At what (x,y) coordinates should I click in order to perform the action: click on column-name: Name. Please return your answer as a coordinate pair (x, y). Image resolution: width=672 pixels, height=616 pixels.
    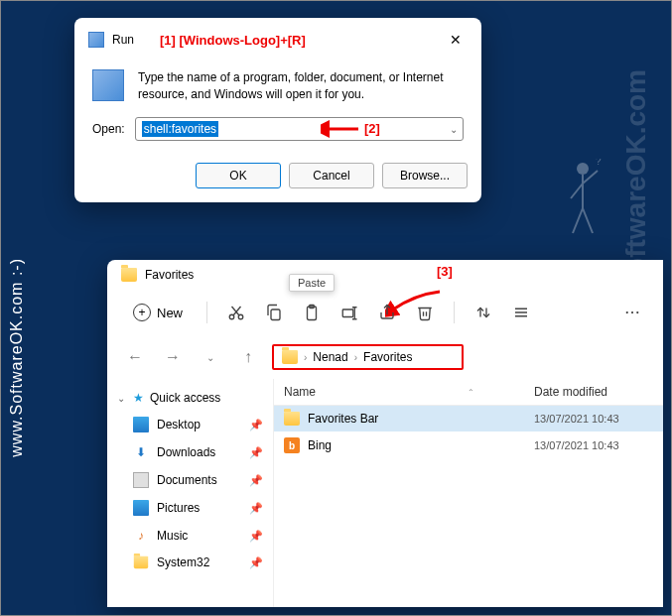
    Looking at the image, I should click on (300, 392).